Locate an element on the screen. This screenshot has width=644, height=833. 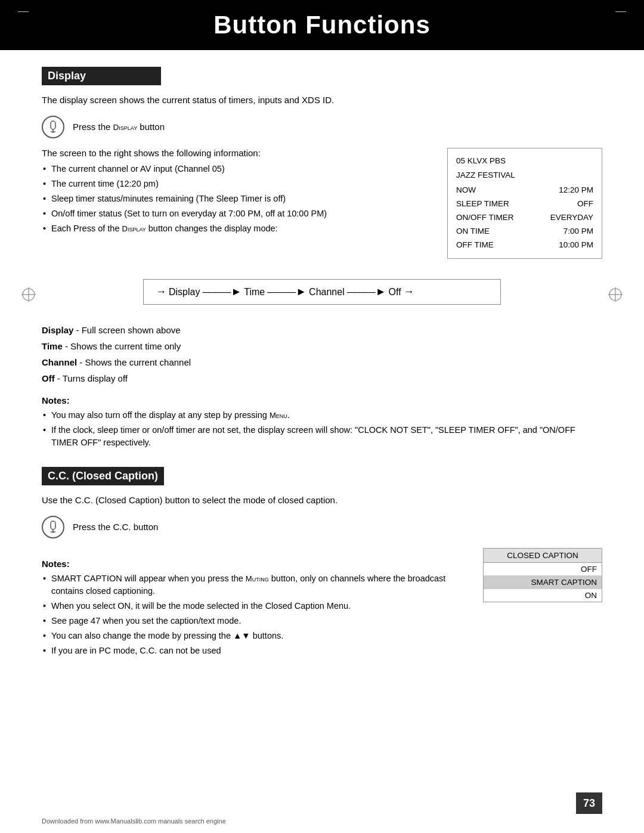
info-row-onoff: ON/OFF TIMER EVERYDAY is located at coordinates (525, 218).